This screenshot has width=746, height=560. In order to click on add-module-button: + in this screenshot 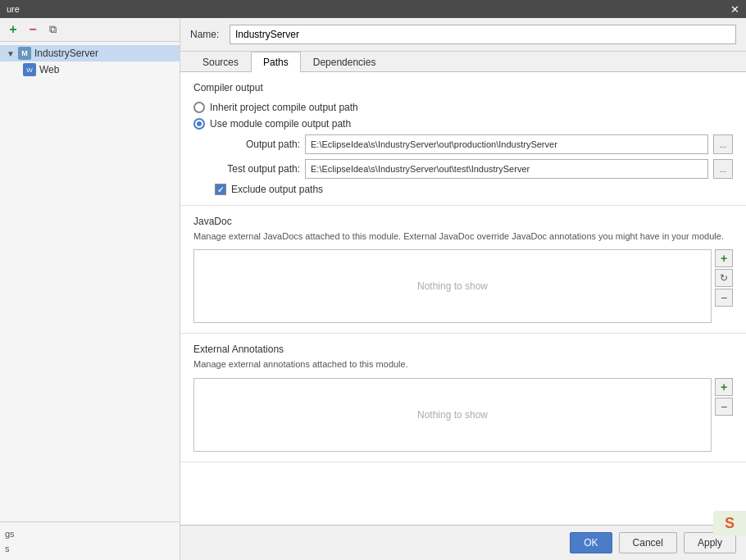, I will do `click(13, 30)`.